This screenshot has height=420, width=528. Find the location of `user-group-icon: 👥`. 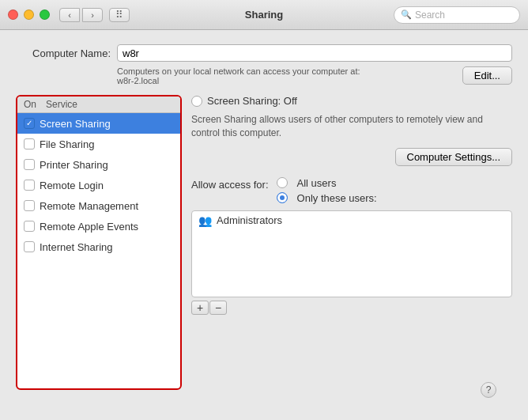

user-group-icon: 👥 is located at coordinates (206, 221).